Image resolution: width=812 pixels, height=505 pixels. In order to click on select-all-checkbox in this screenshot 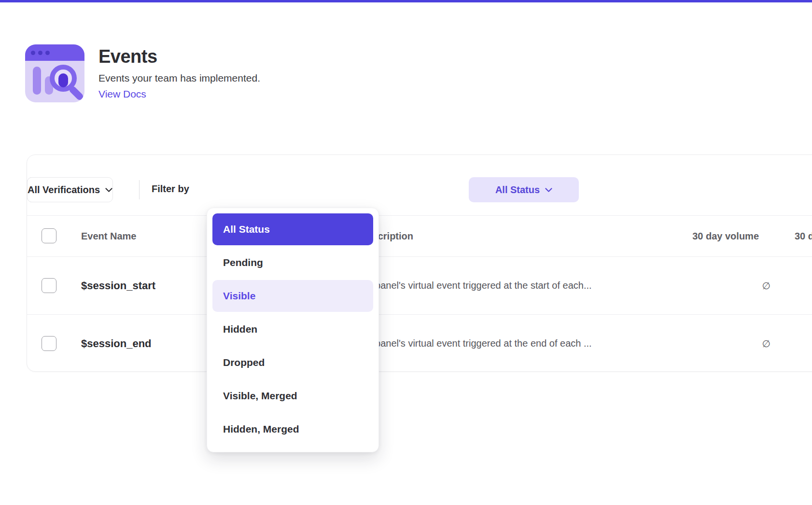, I will do `click(49, 236)`.